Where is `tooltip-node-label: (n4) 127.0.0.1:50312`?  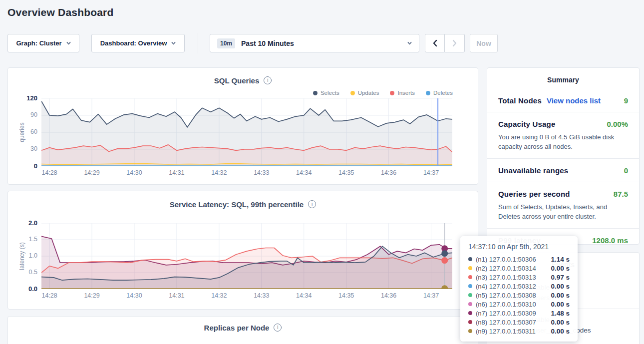 tooltip-node-label: (n4) 127.0.0.1:50312 is located at coordinates (506, 287).